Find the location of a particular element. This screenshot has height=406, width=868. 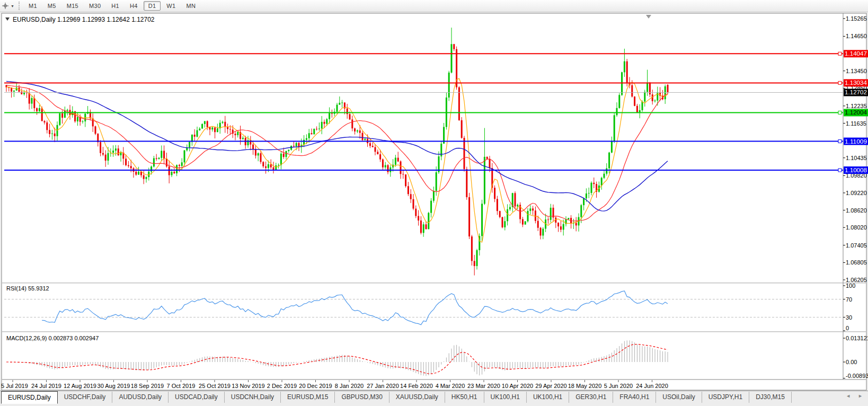

time-axis-label: 24 Jul 2019 is located at coordinates (47, 386).